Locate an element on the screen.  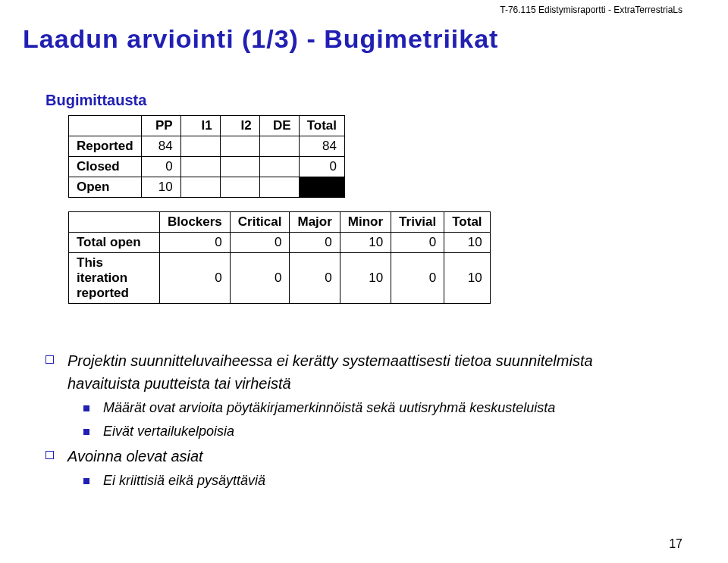
col-minor: Minor is located at coordinates (366, 223).